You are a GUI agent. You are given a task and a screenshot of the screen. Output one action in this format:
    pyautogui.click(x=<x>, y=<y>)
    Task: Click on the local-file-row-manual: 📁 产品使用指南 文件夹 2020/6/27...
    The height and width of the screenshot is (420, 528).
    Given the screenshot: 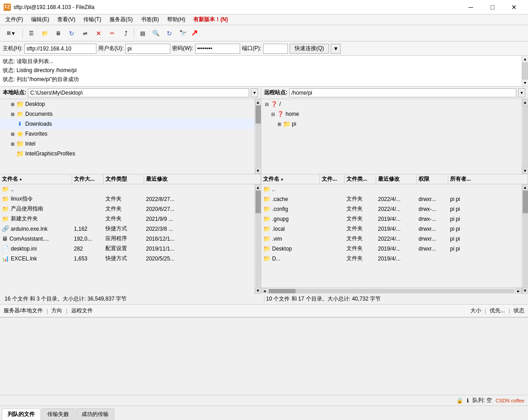 What is the action you would take?
    pyautogui.click(x=127, y=209)
    